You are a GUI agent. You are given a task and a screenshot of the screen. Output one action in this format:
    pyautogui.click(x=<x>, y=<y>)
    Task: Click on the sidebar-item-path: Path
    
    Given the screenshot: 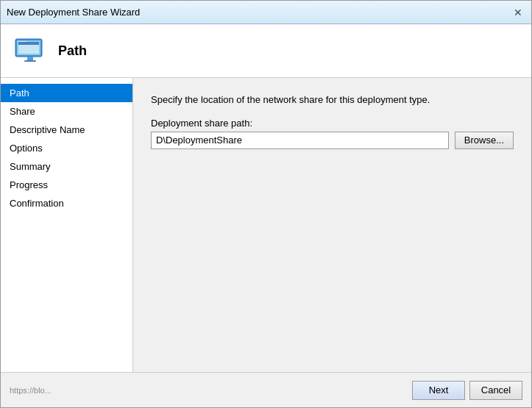 What is the action you would take?
    pyautogui.click(x=66, y=93)
    